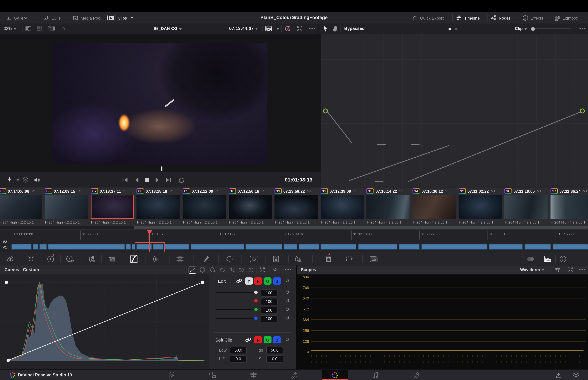 The width and height of the screenshot is (588, 380). I want to click on hs-input: 0.0, so click(275, 359).